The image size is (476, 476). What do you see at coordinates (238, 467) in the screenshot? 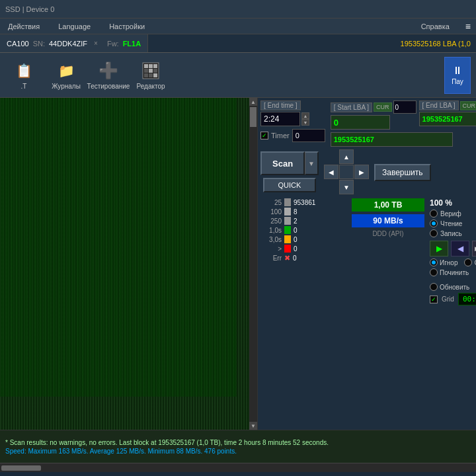
I see `bottom-scrollbar` at bounding box center [238, 467].